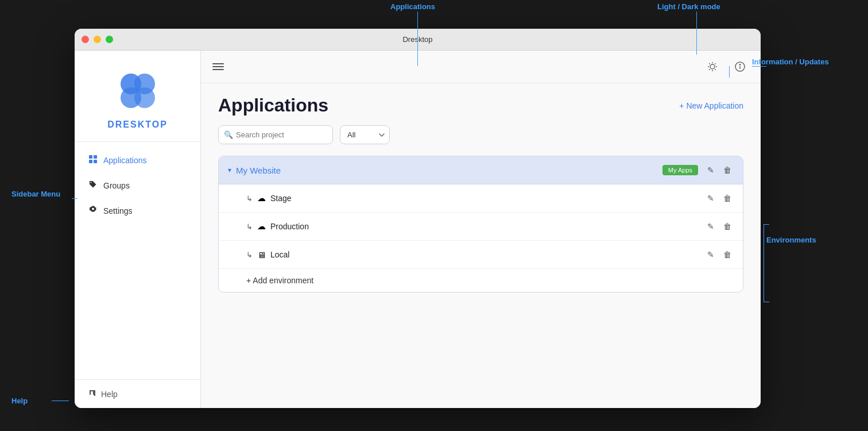  I want to click on sidebar-item-applications: Applications, so click(138, 160).